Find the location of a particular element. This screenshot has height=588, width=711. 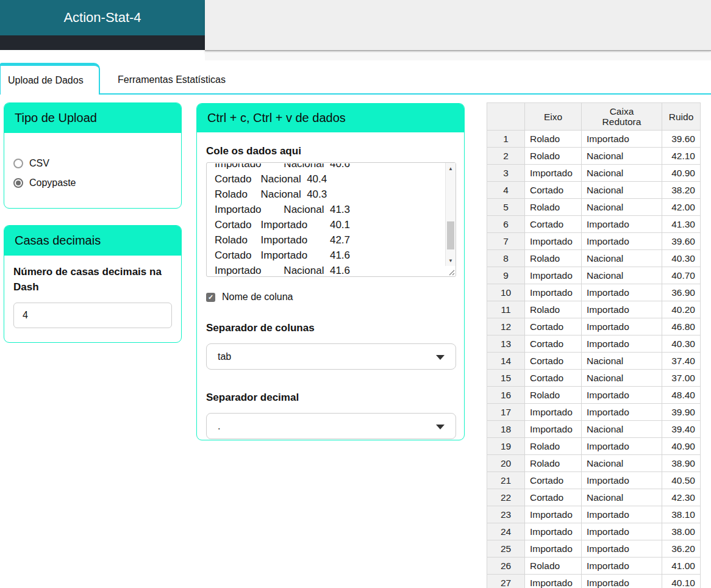

table-cell: 5 is located at coordinates (506, 207).